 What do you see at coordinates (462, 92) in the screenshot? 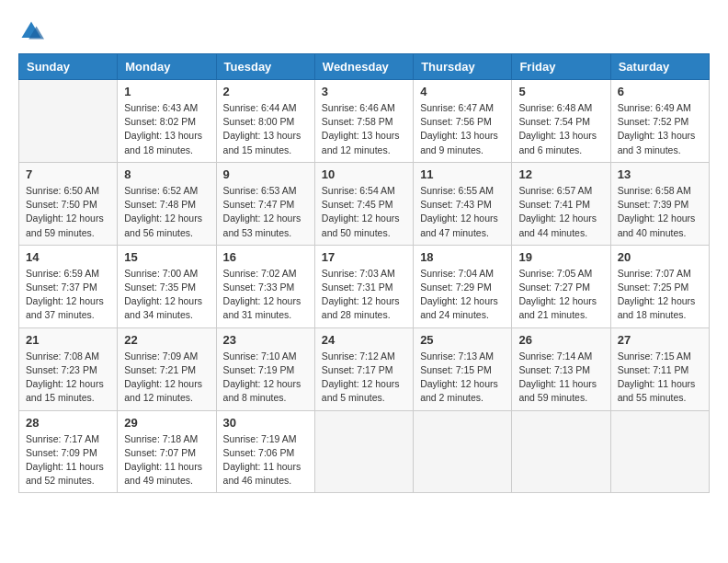
I see `day-number: 4` at bounding box center [462, 92].